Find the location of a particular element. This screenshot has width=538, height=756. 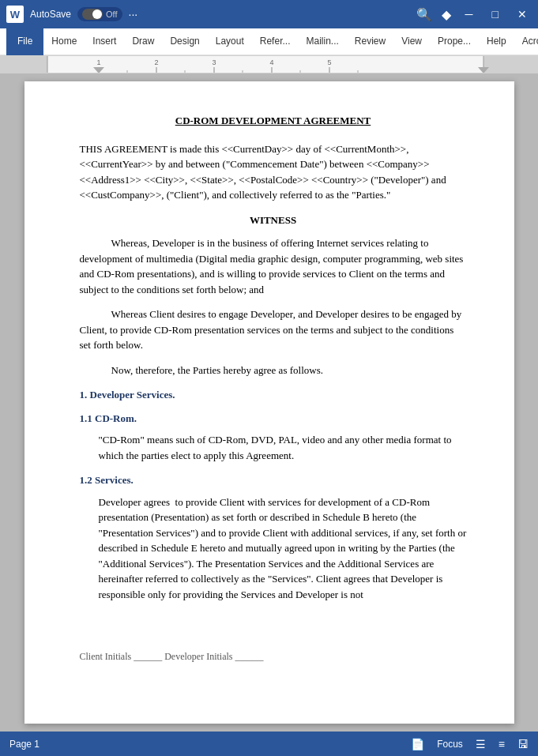

document-title: CD-ROM DEVELOPMENT AGREEMENT is located at coordinates (273, 121).